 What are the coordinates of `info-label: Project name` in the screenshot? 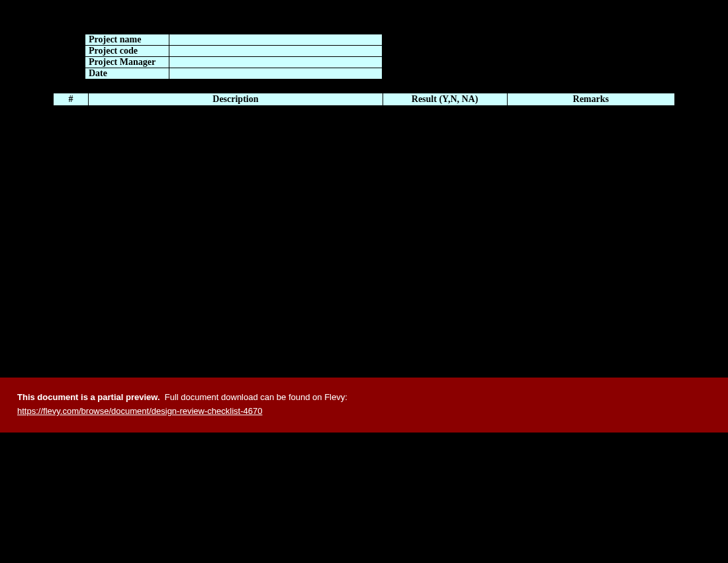 It's located at (127, 40).